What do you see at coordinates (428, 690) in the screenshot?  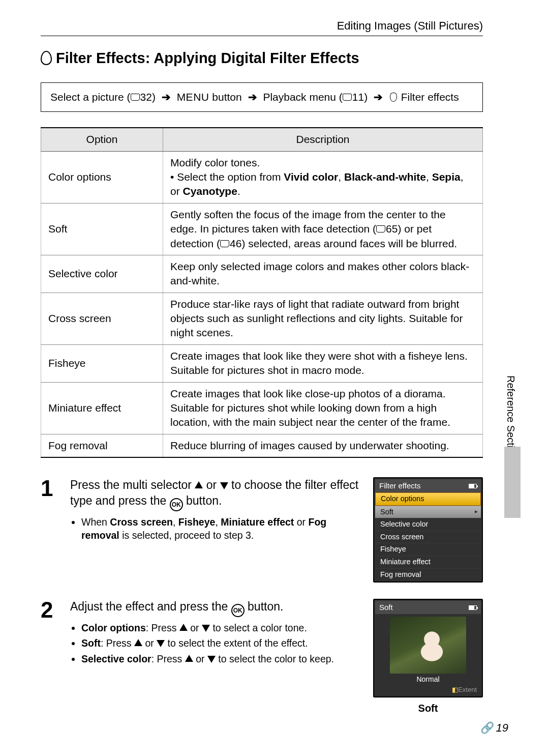 I see `extent-hint: ◧Extent` at bounding box center [428, 690].